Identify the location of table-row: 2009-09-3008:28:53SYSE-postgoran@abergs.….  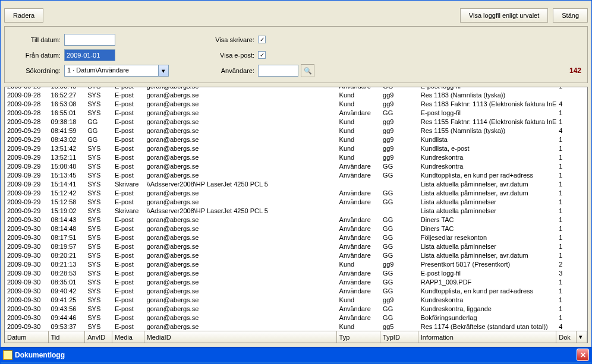
(296, 273).